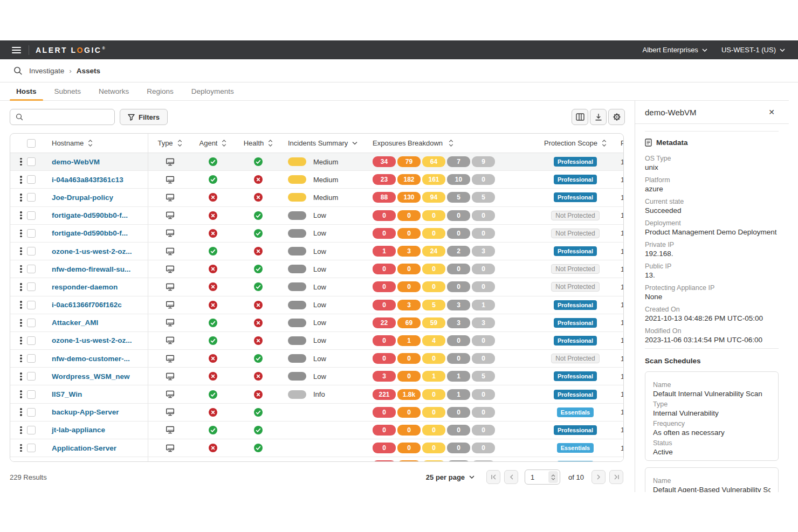  I want to click on table-row: IIS7_WinInfo2211.8k010Professional1, so click(317, 395).